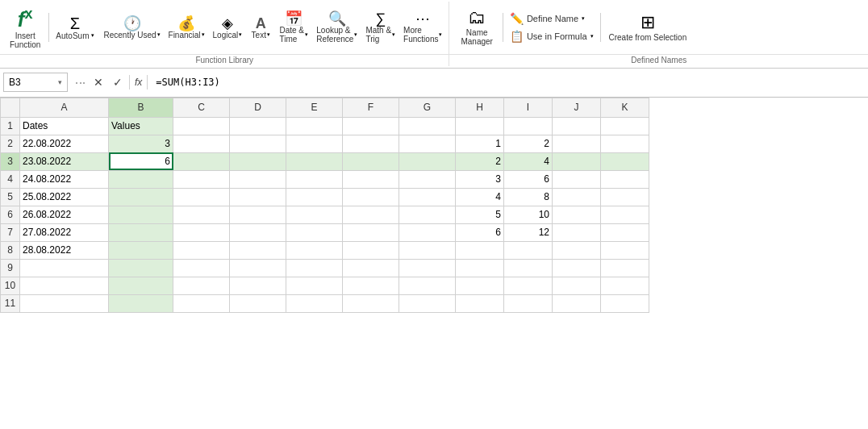 The width and height of the screenshot is (868, 429). Describe the element at coordinates (258, 126) in the screenshot. I see `cell-D1` at that location.